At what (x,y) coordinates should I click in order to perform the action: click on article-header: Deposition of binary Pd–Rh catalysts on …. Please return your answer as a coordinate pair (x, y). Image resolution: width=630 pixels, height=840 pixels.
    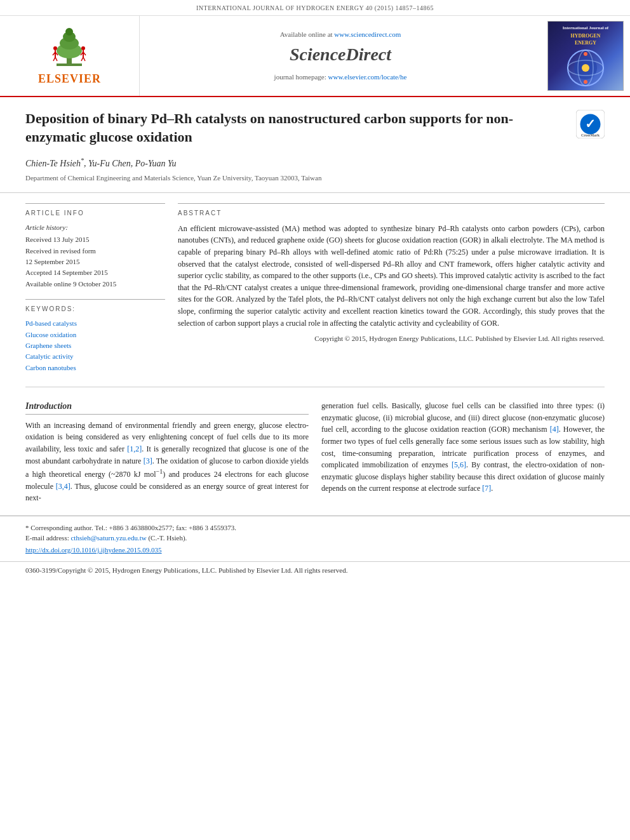
    Looking at the image, I should click on (315, 145).